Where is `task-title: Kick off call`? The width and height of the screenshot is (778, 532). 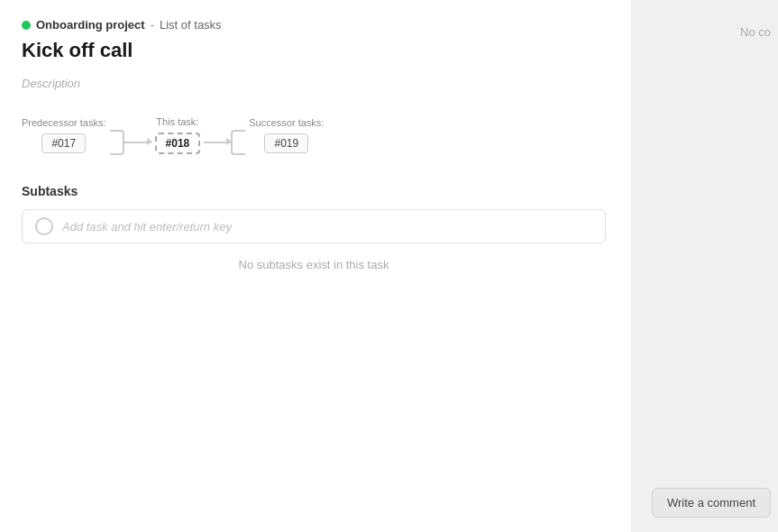 task-title: Kick off call is located at coordinates (316, 50).